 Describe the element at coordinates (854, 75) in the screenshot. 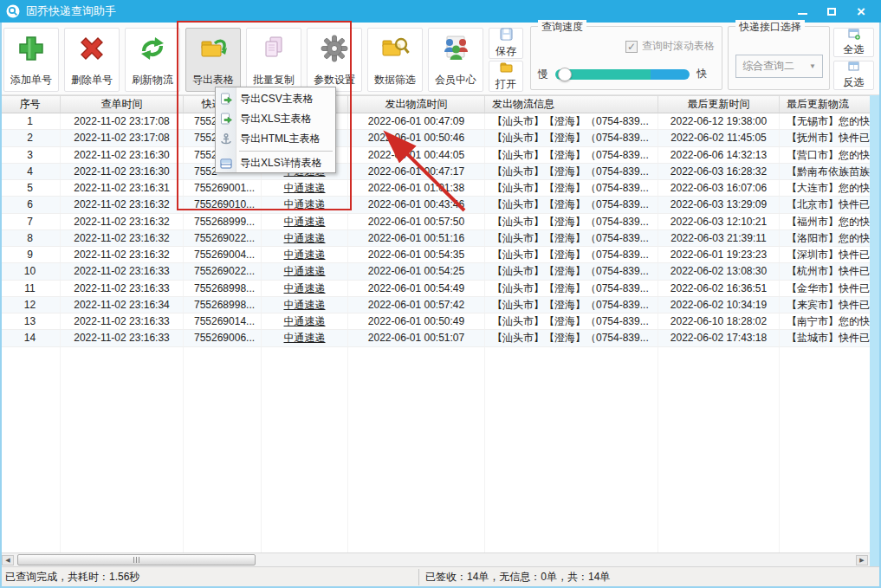

I see `invert-selection-button: 反选` at that location.